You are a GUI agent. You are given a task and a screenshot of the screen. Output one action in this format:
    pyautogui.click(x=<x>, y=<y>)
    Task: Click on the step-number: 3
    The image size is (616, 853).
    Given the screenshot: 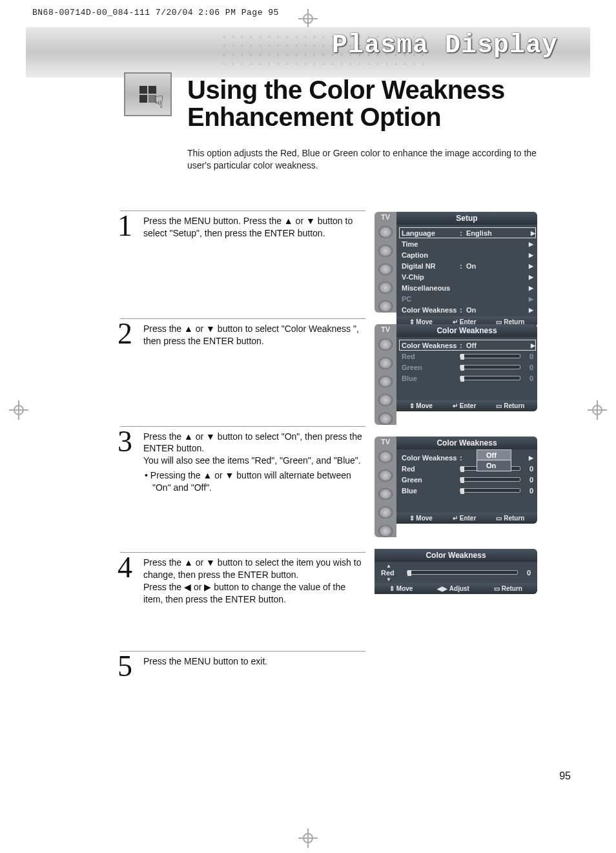 What is the action you would take?
    pyautogui.click(x=125, y=442)
    